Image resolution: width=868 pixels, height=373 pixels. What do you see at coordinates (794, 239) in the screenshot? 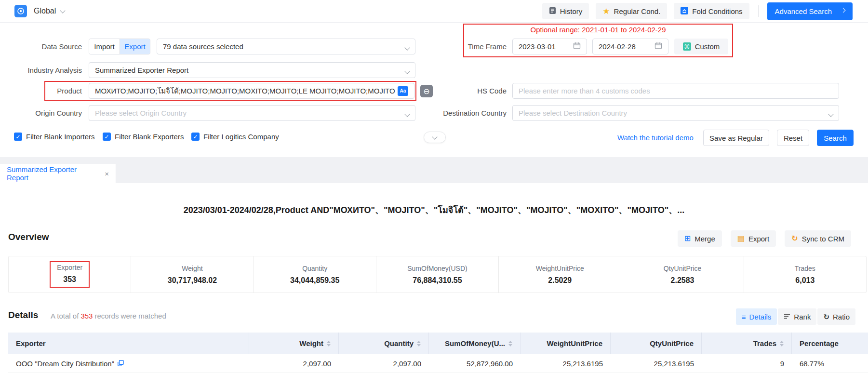
I see `sync-icon: ↻` at bounding box center [794, 239].